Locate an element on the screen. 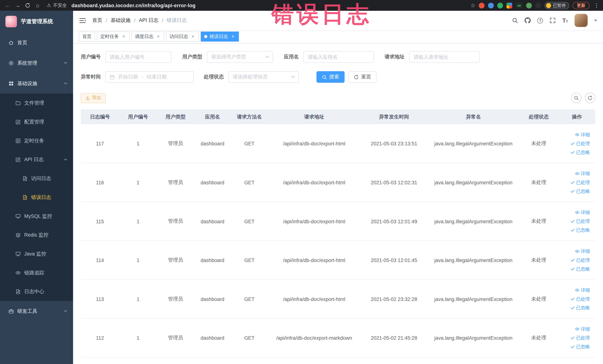 This screenshot has height=364, width=603. sidebar-item-log-center: 日志中心 is located at coordinates (36, 291).